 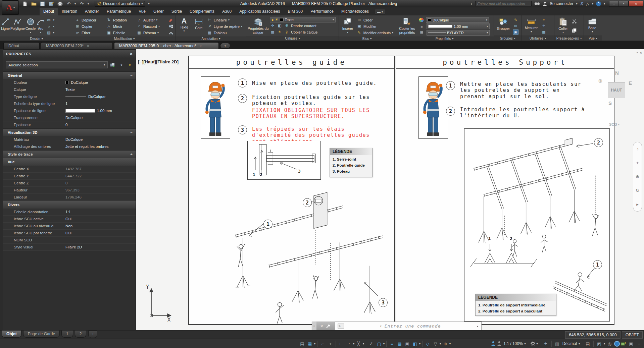 I want to click on saveas-button, so click(x=51, y=4).